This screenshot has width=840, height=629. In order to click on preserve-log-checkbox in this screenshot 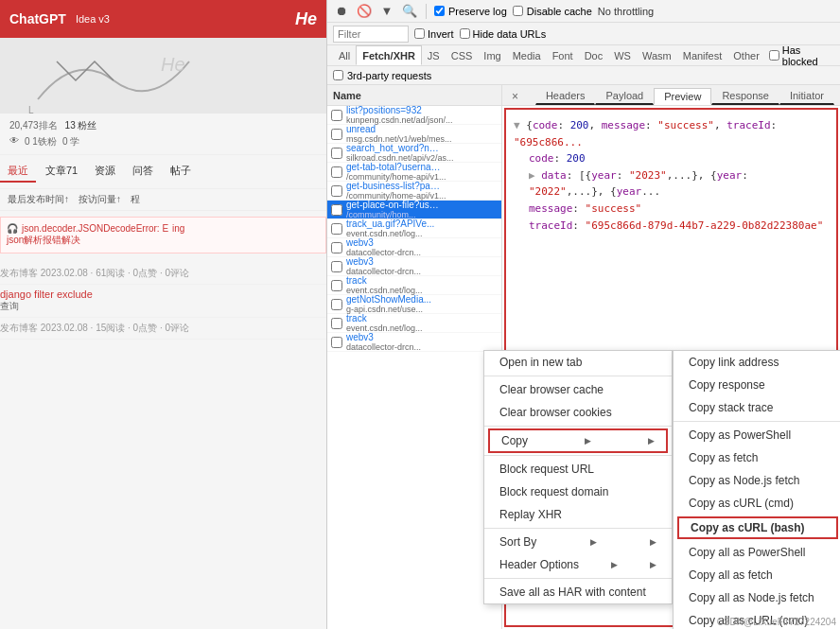, I will do `click(439, 11)`.